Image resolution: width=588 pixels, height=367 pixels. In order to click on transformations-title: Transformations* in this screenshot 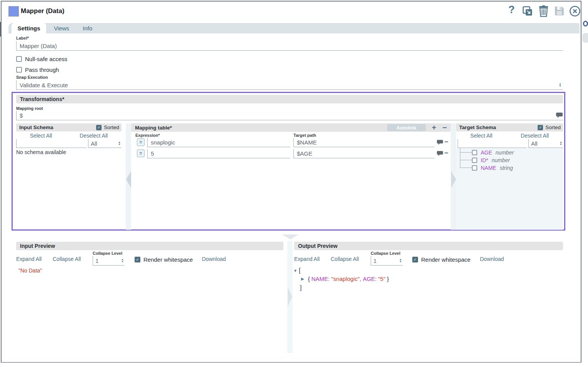, I will do `click(42, 99)`.